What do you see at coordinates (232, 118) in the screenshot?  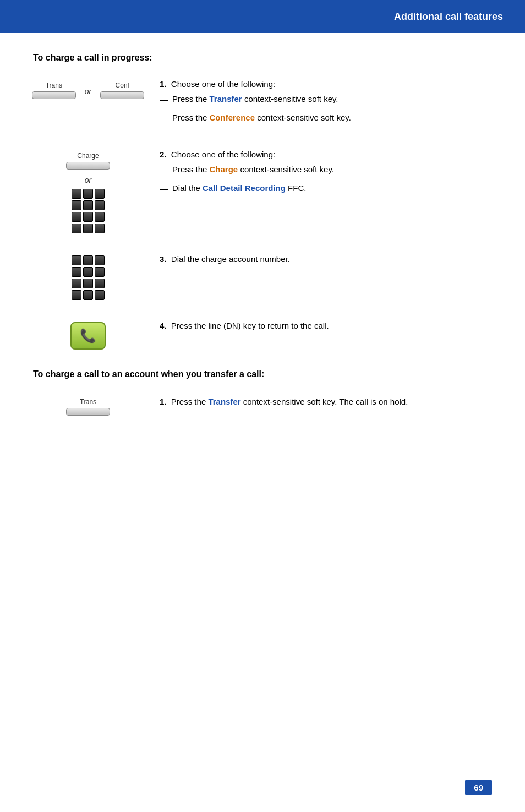 I see `conference-highlight: Conference` at bounding box center [232, 118].